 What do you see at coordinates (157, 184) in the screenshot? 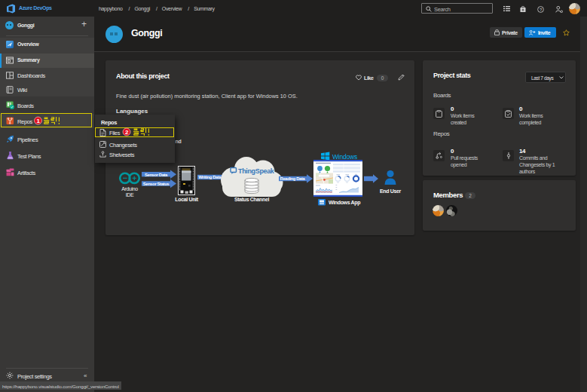
I see `svg-text: Sensor Status` at bounding box center [157, 184].